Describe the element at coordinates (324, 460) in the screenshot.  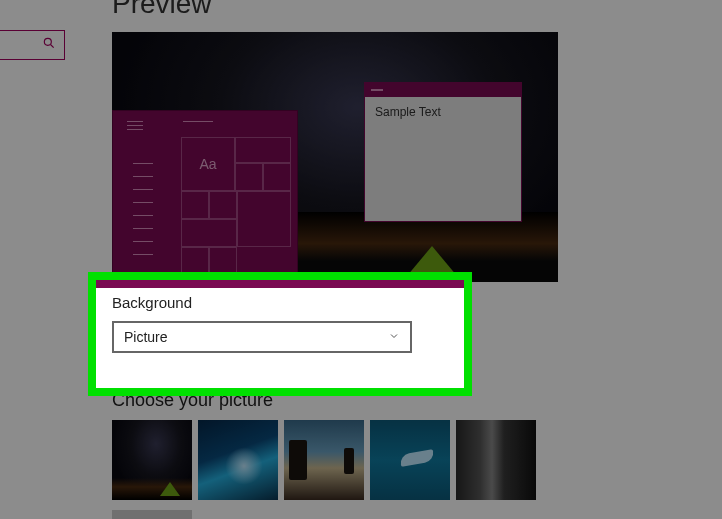
I see `picture-thumbnails` at that location.